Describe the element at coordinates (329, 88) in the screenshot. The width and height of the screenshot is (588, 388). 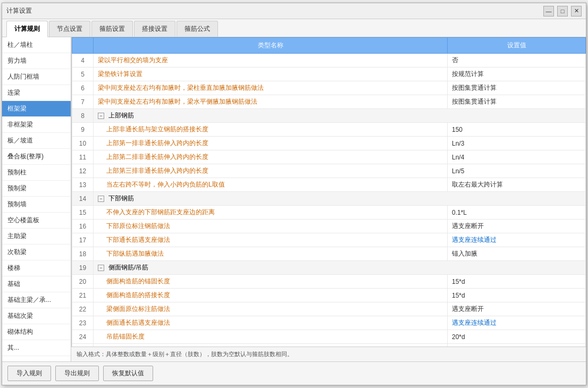
I see `table-row: 6 梁中间支座处左右均有加腋时，梁柱垂直加腋加腋钢筋做法 按图集贯通计算` at that location.